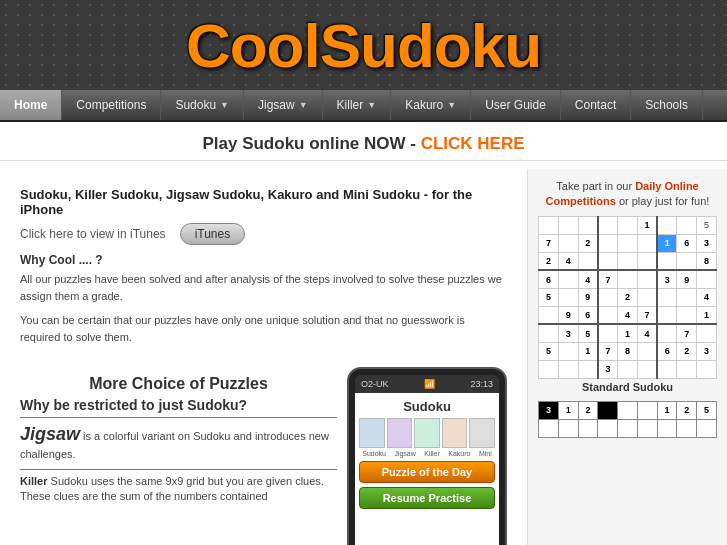 The image size is (727, 545). Describe the element at coordinates (172, 488) in the screenshot. I see `killer-text: Sudoku uses the same 9x9 grid but you ar…` at that location.